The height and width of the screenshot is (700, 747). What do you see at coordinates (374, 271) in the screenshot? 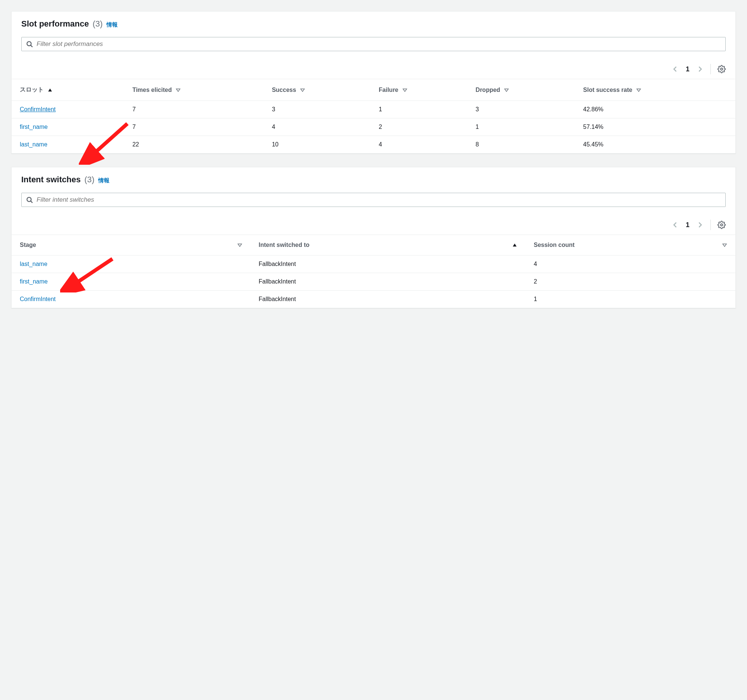
I see `intent-switches-table: Stage Intent switched to Session count` at bounding box center [374, 271].